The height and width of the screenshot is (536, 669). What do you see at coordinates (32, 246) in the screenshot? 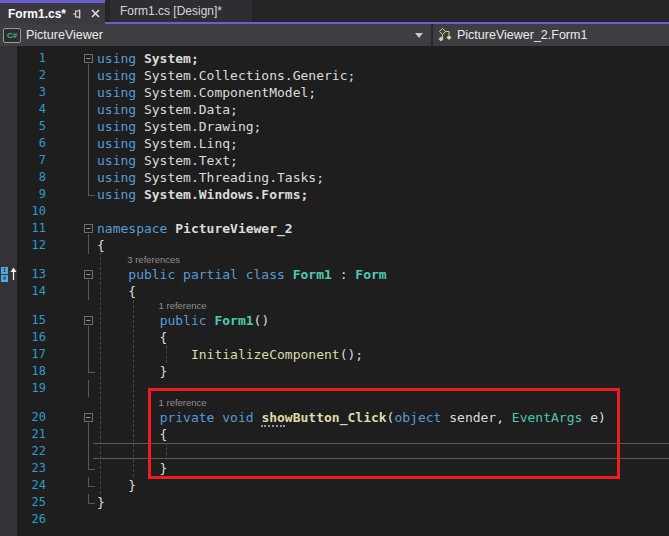
I see `line-number: 12` at bounding box center [32, 246].